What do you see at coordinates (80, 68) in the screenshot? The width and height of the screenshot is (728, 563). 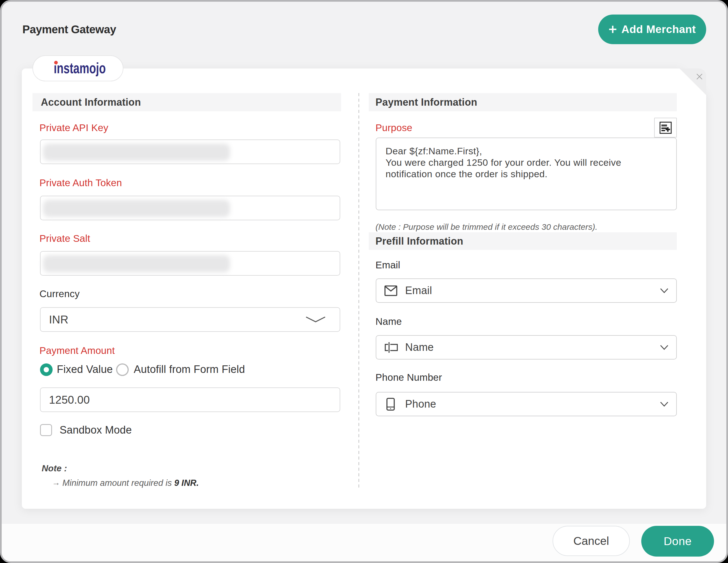 I see `svg-text: ınstamojo` at bounding box center [80, 68].